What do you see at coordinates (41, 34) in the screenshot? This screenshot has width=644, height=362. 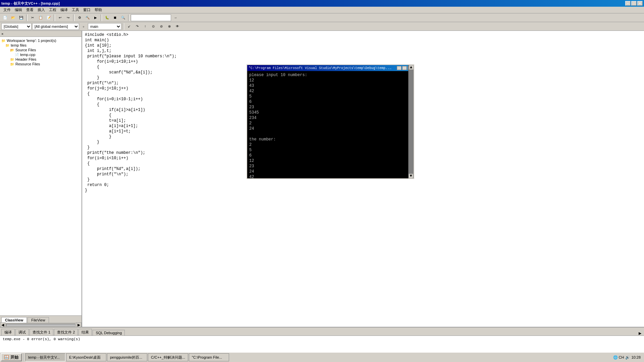 I see `panel-header: ×` at bounding box center [41, 34].